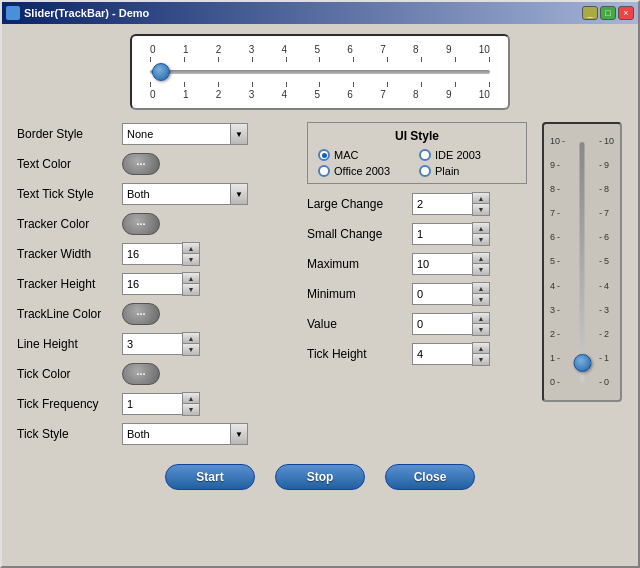  I want to click on text-tick-style-dropdown-btn: ▼, so click(239, 194).